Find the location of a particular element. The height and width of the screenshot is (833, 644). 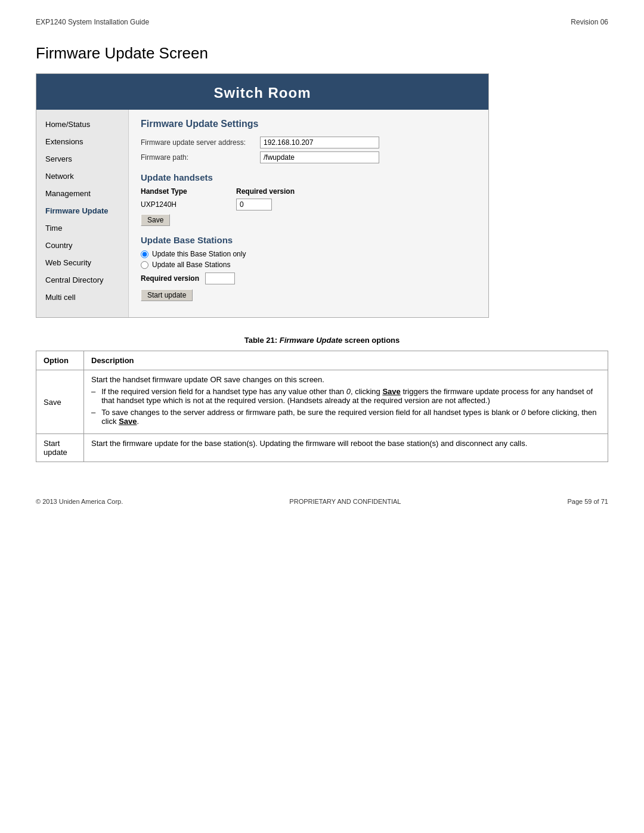

table-row-save: Save Start the handset firmware update O… is located at coordinates (322, 402).